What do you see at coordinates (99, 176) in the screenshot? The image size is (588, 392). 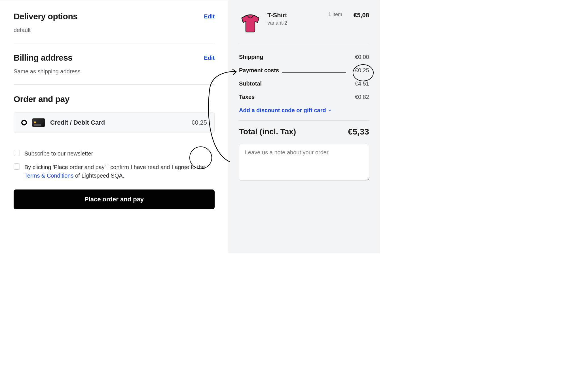 I see `terms-suffix: of Lightspeed SQA.` at bounding box center [99, 176].